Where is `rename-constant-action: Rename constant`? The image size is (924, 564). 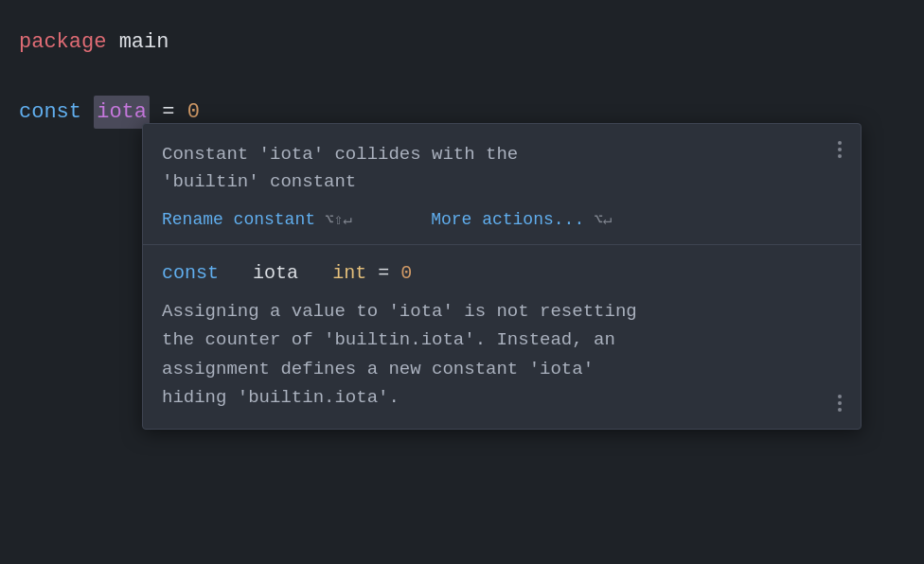
rename-constant-action: Rename constant is located at coordinates (239, 220).